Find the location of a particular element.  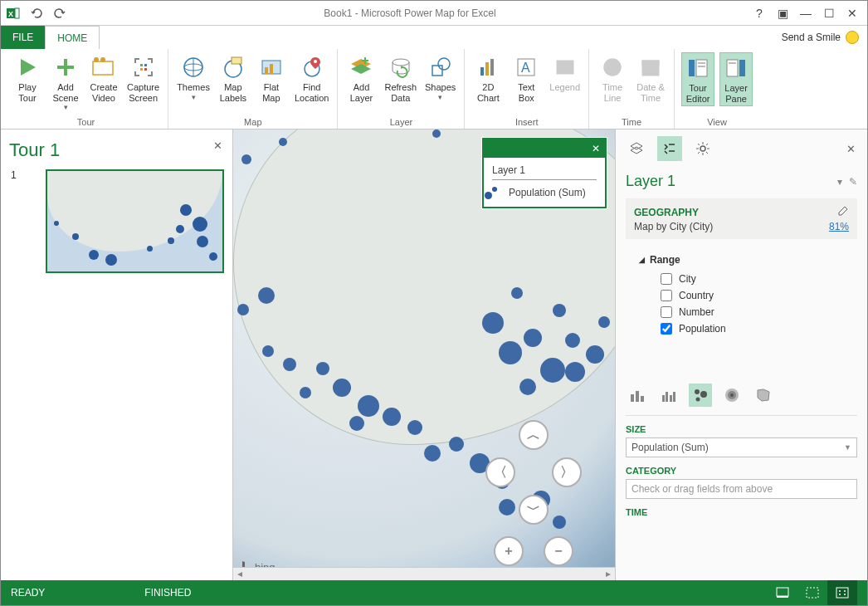

tour-editor-button: Tour Editor is located at coordinates (698, 80).